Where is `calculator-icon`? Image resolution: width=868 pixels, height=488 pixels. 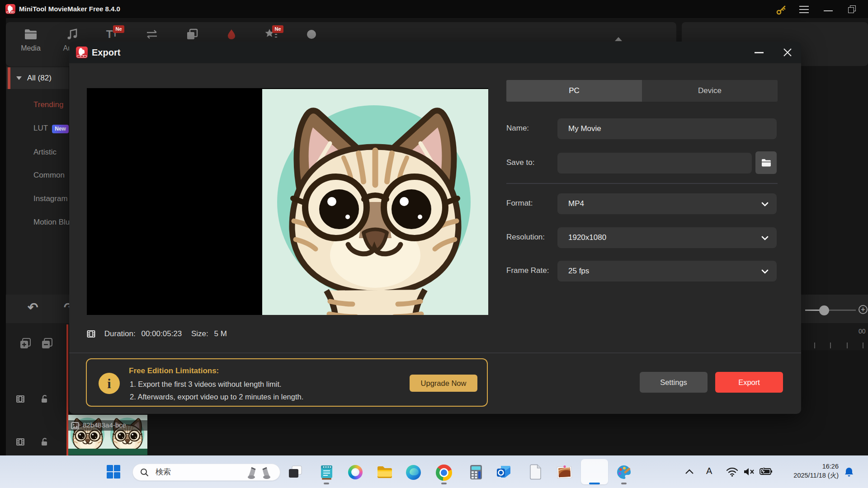 calculator-icon is located at coordinates (476, 473).